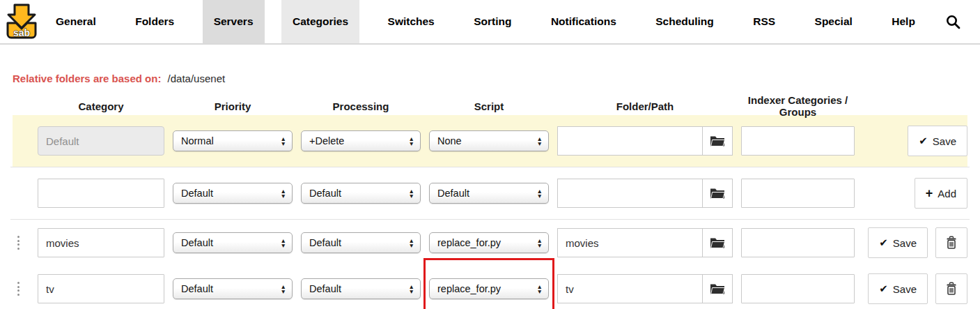 This screenshot has height=309, width=980. Describe the element at coordinates (929, 194) in the screenshot. I see `plus-icon: +` at that location.